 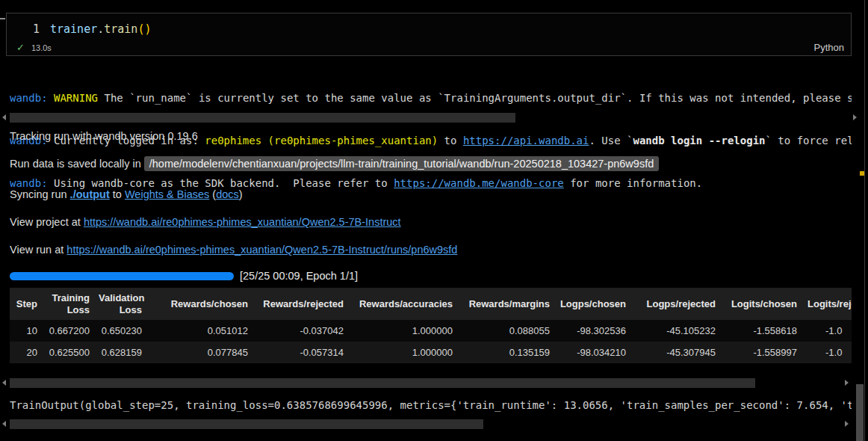 What do you see at coordinates (430, 330) in the screenshot?
I see `table-row: 10 0.667200 0.650230 0.051012 -0.037042 …` at bounding box center [430, 330].